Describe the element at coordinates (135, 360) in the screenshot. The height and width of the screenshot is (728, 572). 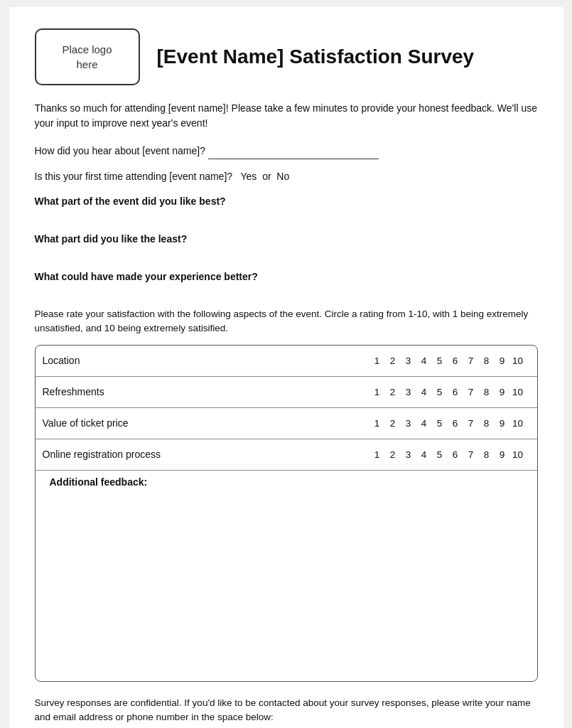
I see `row-label-location: Location` at that location.